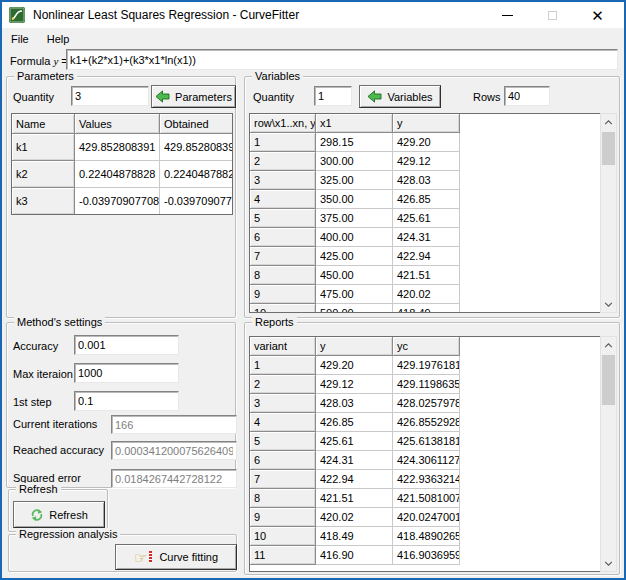 The height and width of the screenshot is (580, 626). What do you see at coordinates (126, 345) in the screenshot?
I see `accuracy-input` at bounding box center [126, 345].